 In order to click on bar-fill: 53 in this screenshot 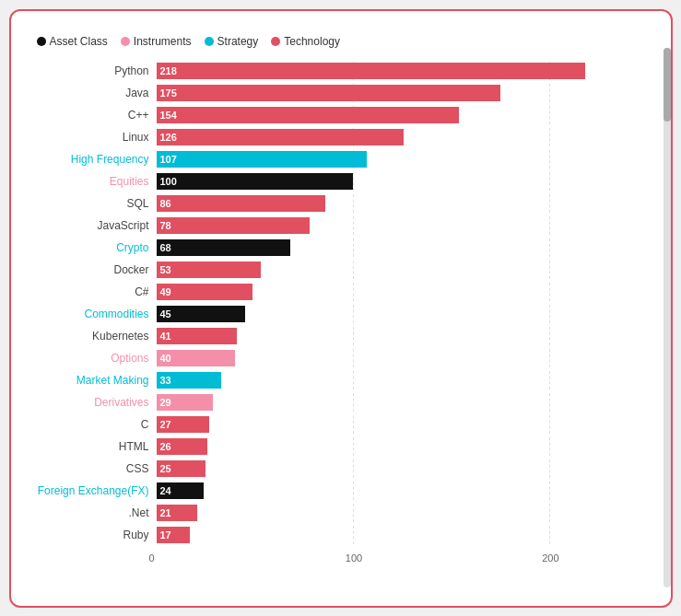, I will do `click(208, 270)`.